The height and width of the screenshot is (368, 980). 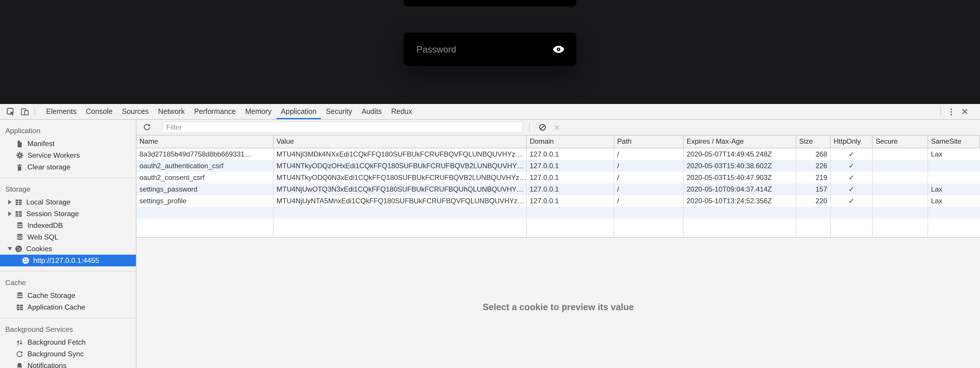 What do you see at coordinates (56, 342) in the screenshot?
I see `sidebar-item-label: Background Fetch` at bounding box center [56, 342].